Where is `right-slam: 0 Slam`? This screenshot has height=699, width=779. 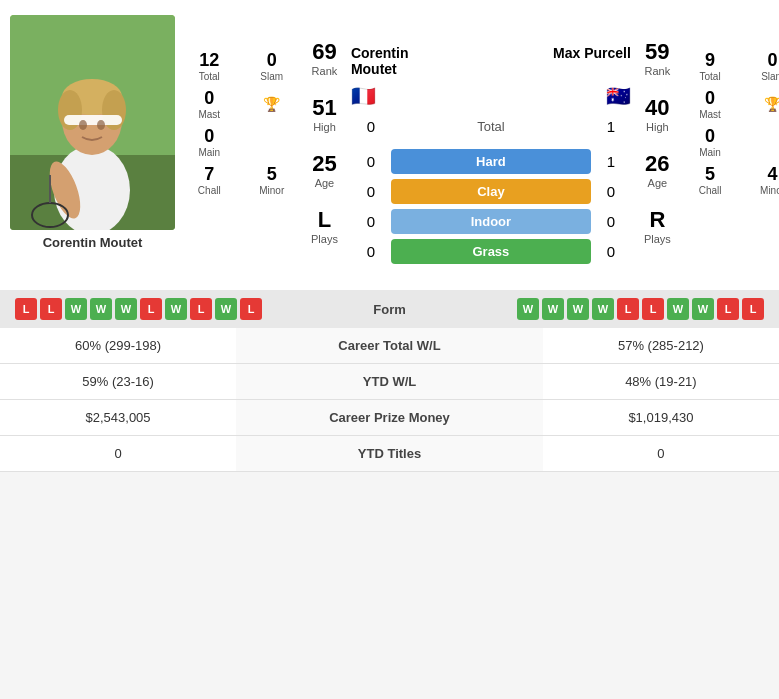
right-slam: 0 Slam is located at coordinates (762, 66).